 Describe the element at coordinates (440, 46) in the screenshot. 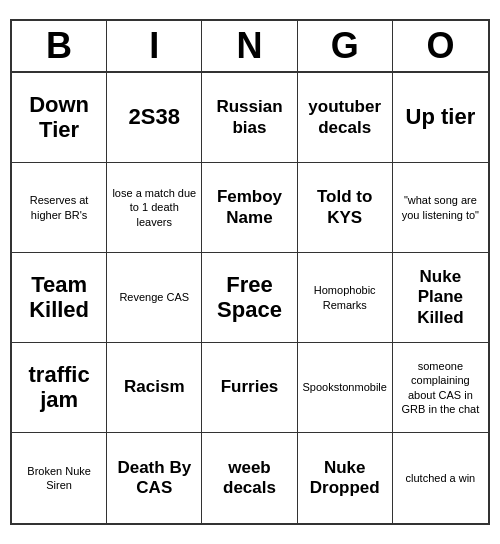

I see `header-o: O` at that location.